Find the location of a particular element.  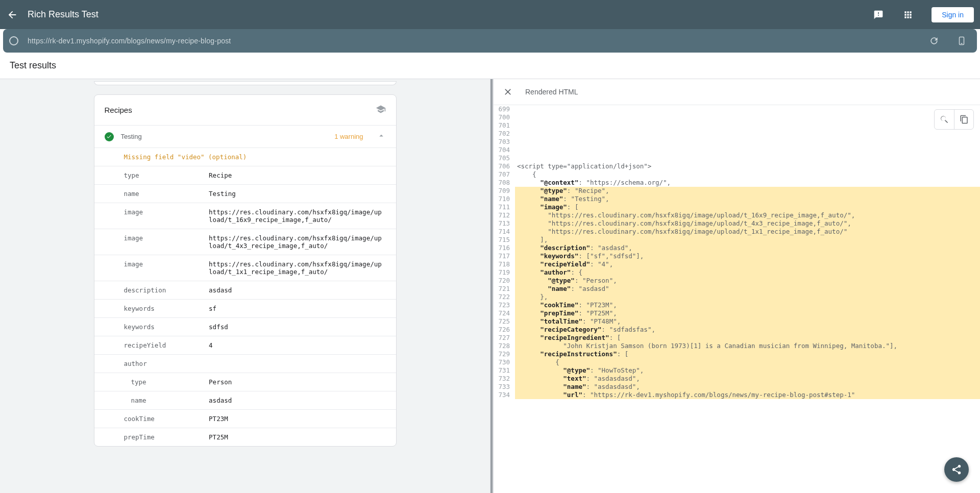

code-search-button is located at coordinates (944, 119).